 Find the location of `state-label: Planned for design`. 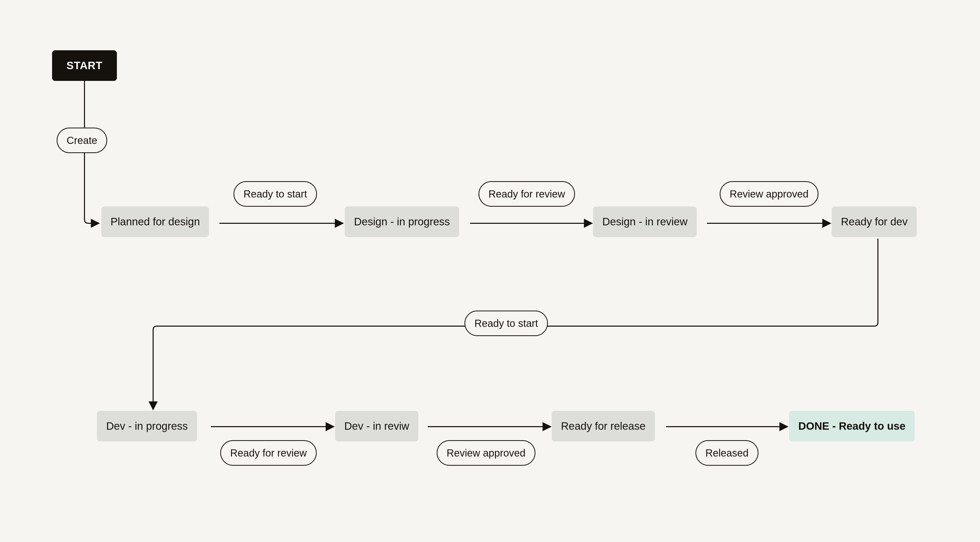

state-label: Planned for design is located at coordinates (155, 222).